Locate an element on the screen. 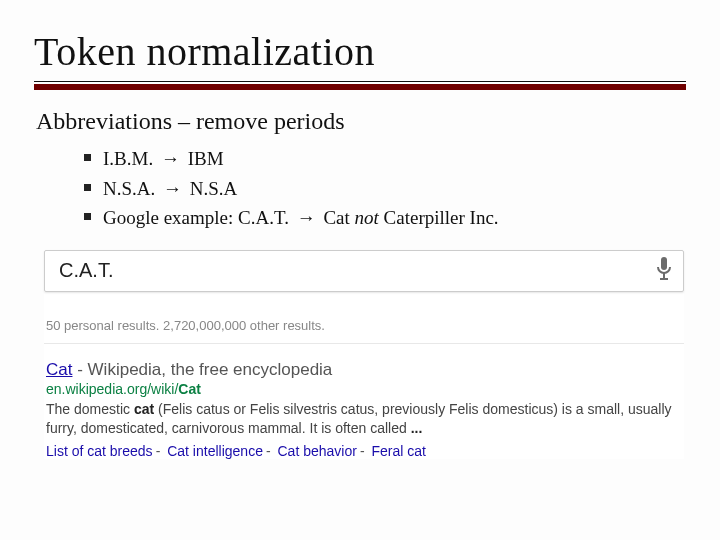 The image size is (720, 540). bullet-list: I.B.M. → IBM N.S.A. → N.S.A Google examp… is located at coordinates (385, 188).